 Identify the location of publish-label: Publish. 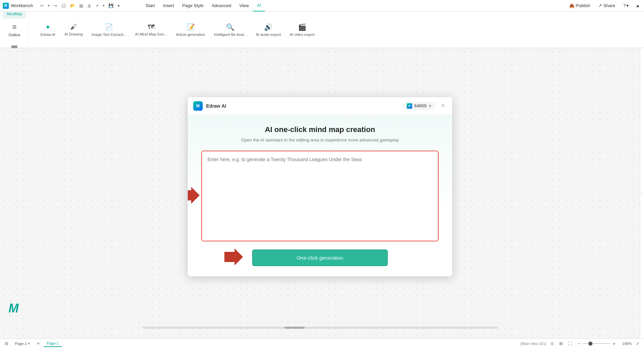
(583, 5).